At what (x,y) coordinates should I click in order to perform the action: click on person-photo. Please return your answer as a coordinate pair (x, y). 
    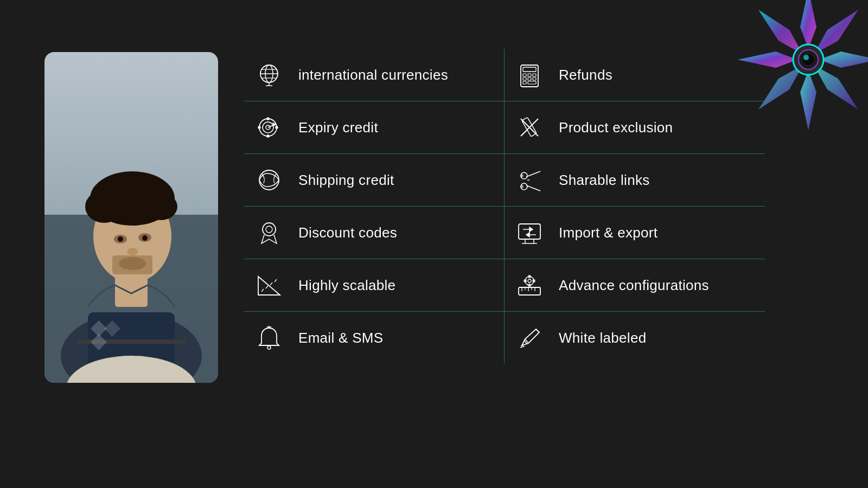
    Looking at the image, I should click on (131, 217).